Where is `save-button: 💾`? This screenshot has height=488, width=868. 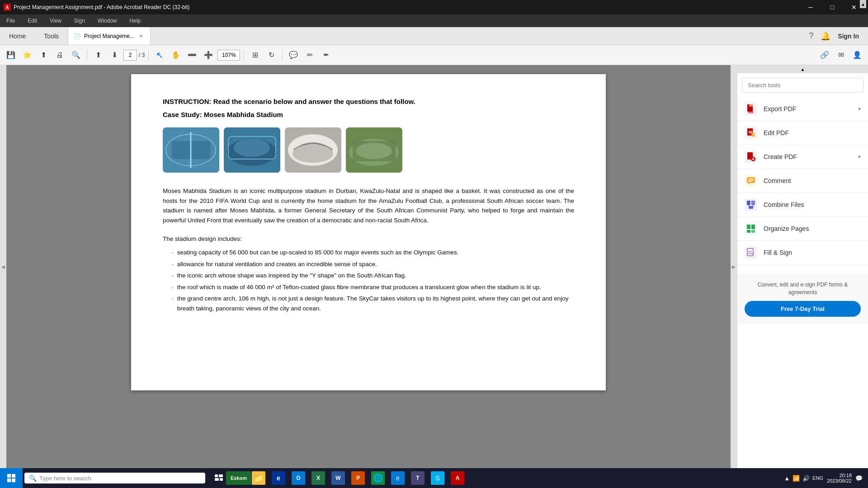 save-button: 💾 is located at coordinates (11, 55).